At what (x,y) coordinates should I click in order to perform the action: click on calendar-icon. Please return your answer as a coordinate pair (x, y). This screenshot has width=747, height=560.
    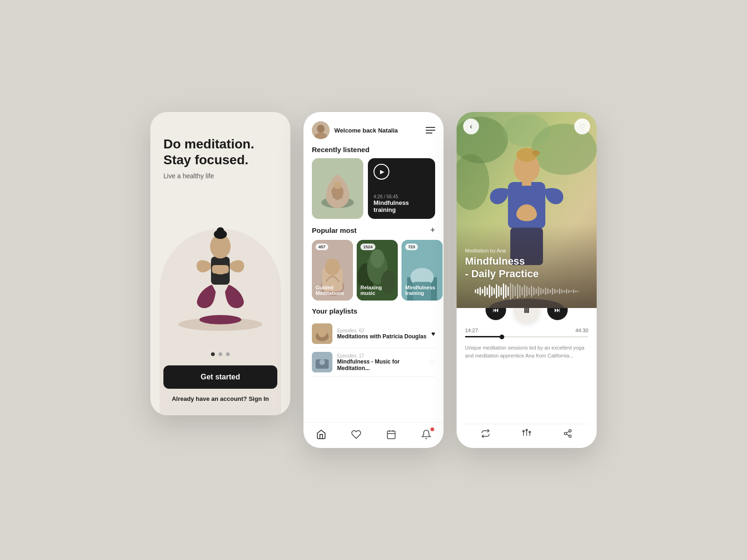
    Looking at the image, I should click on (391, 434).